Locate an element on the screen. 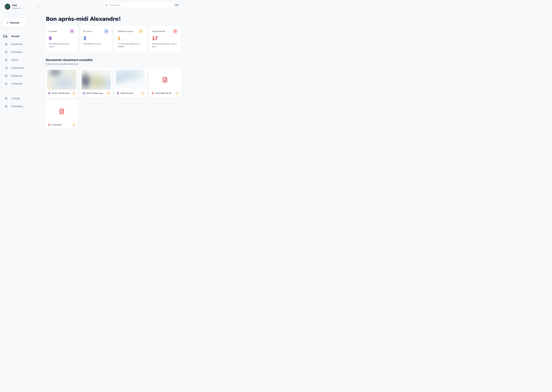 This screenshot has height=392, width=552. stat-title: Expire bientôt is located at coordinates (159, 31).